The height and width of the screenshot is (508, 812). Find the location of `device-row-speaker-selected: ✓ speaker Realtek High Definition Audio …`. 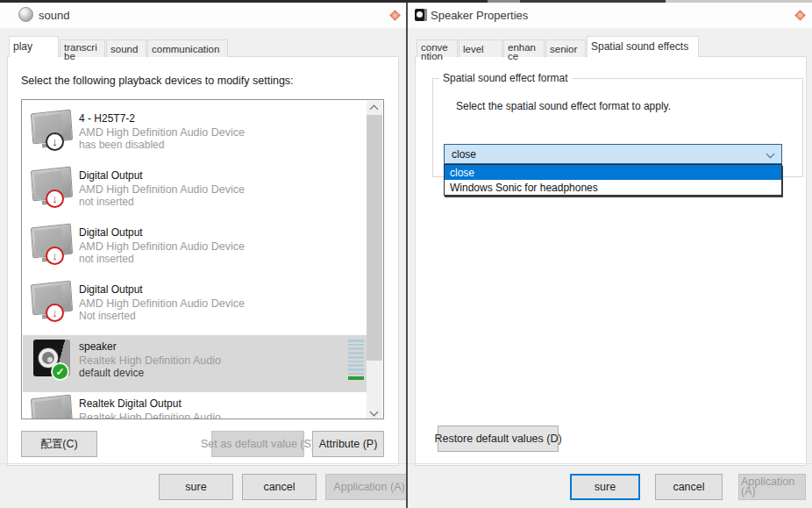

device-row-speaker-selected: ✓ speaker Realtek High Definition Audio … is located at coordinates (196, 363).